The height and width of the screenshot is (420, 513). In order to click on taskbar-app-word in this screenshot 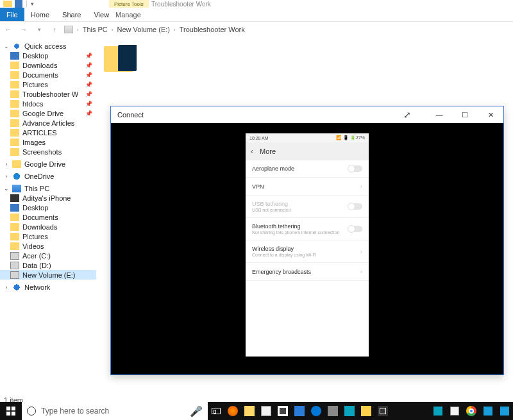, I will do `click(299, 411)`.